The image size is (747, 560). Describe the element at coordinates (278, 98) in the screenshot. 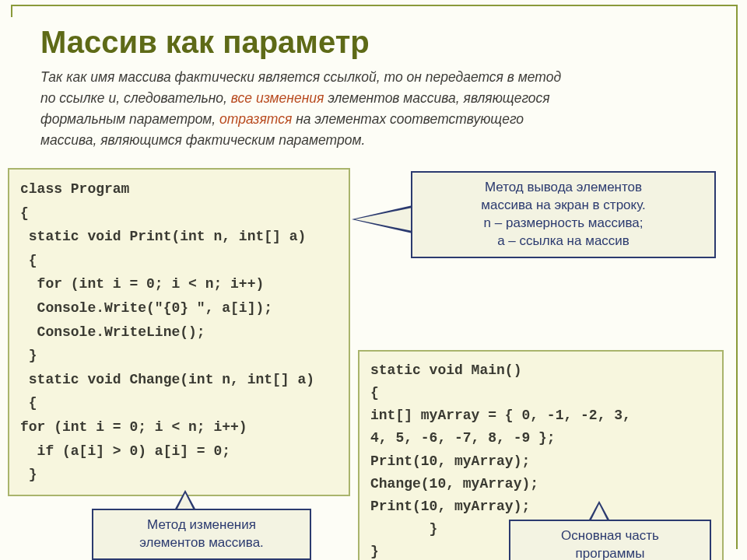

I see `intro-highlight: все изменения` at that location.